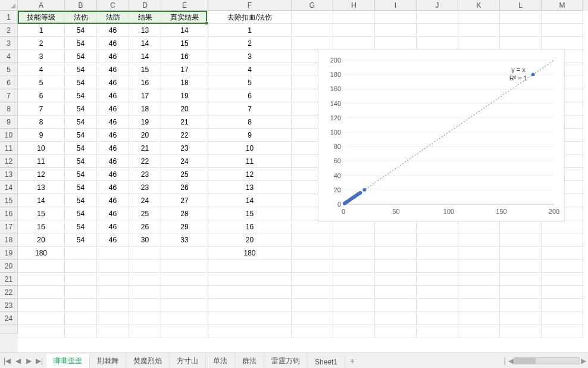 This screenshot has height=368, width=588. I want to click on row-header, so click(9, 329).